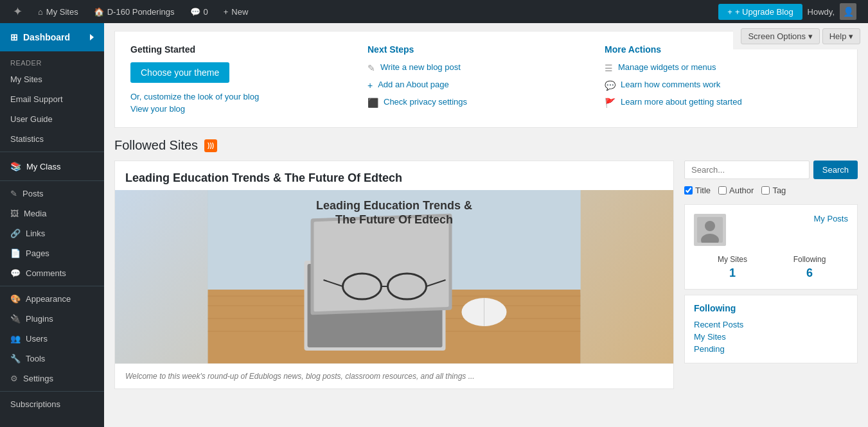 The height and width of the screenshot is (427, 868). I want to click on posts-icon: ✎, so click(14, 194).